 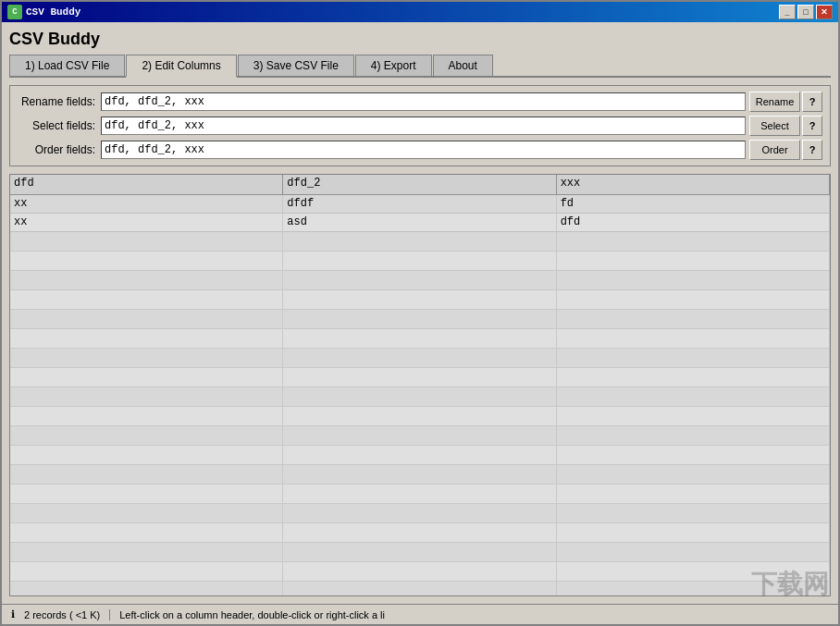 I want to click on rename-button: Rename, so click(x=775, y=102).